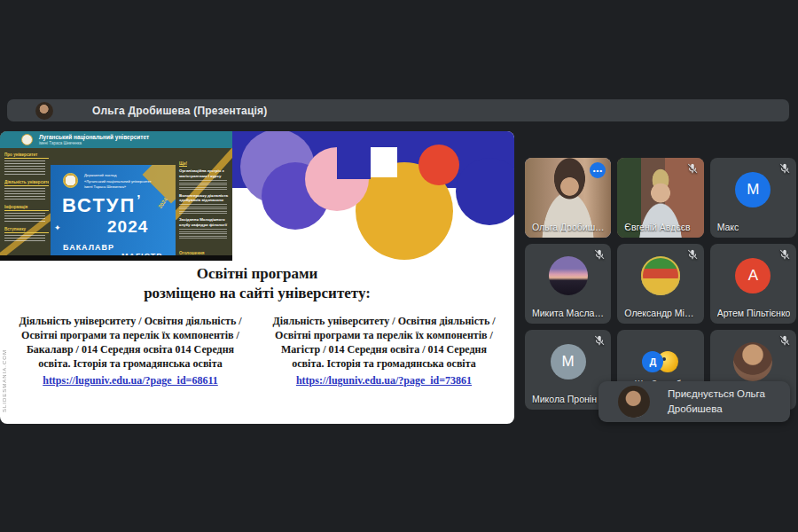 The height and width of the screenshot is (532, 798). I want to click on slide-column-bachelor: Діяльність університету / Освітня діяльн…, so click(130, 351).